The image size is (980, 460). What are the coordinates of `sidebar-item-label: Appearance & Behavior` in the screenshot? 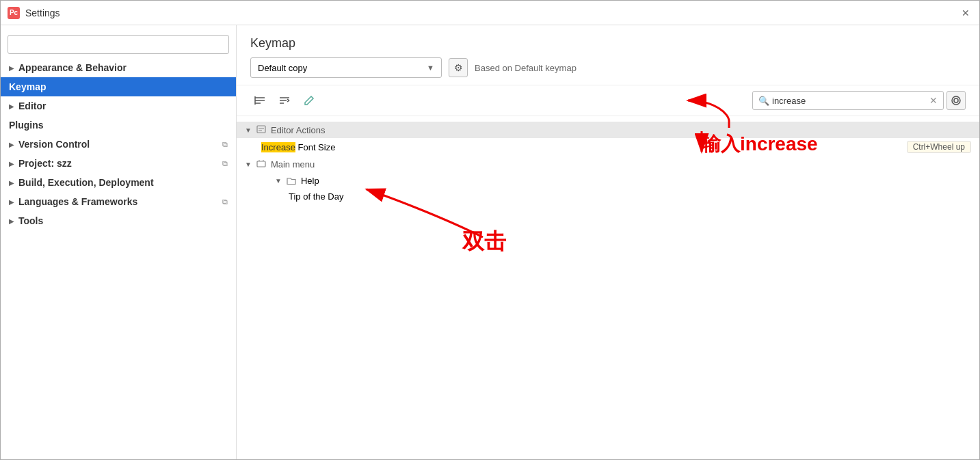 It's located at (72, 68).